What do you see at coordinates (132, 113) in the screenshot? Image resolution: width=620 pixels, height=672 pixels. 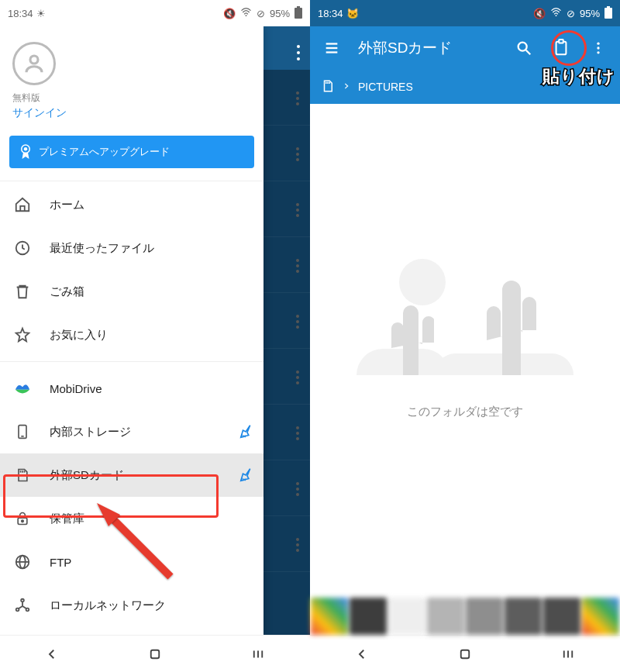 I see `signin-link: サインイン` at bounding box center [132, 113].